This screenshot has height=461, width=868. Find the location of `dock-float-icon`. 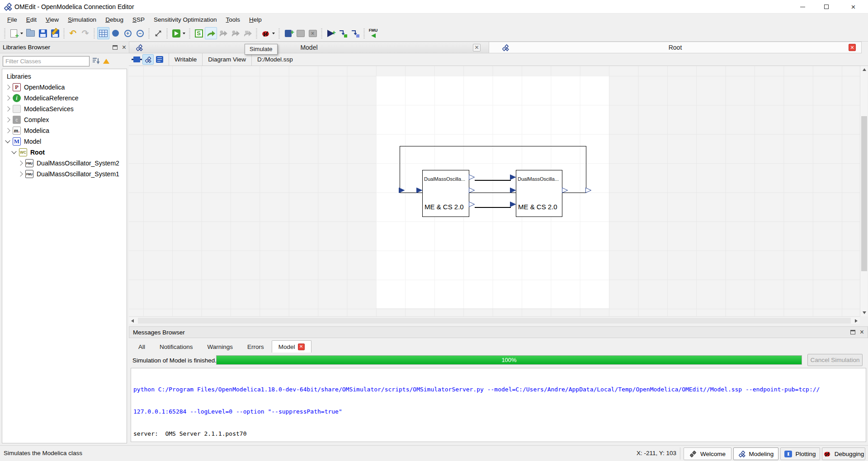

dock-float-icon is located at coordinates (115, 47).